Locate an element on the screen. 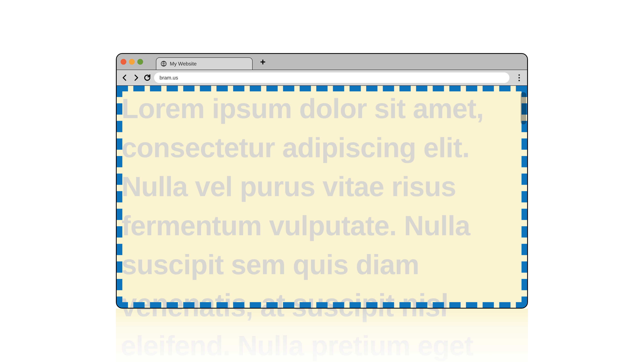 The image size is (644, 362). kebab-menu-icon is located at coordinates (519, 78).